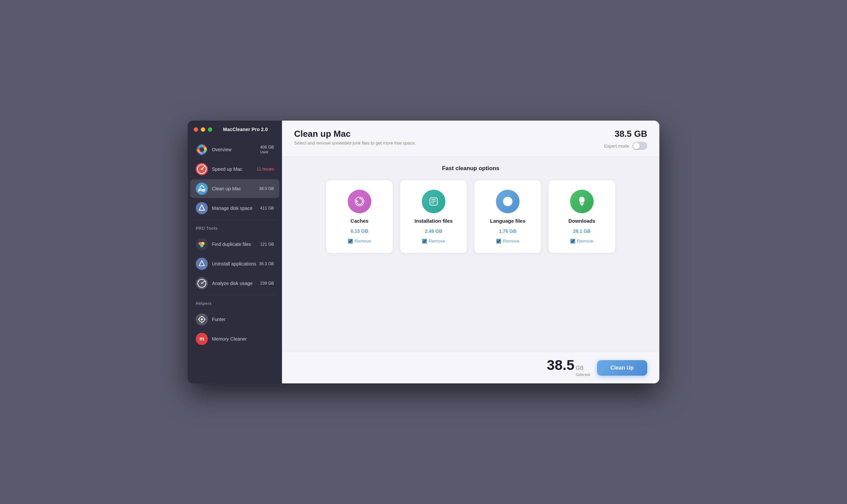 This screenshot has width=847, height=504. I want to click on sidebar-item-speedup: Speed up Mac 11 Issues, so click(235, 169).